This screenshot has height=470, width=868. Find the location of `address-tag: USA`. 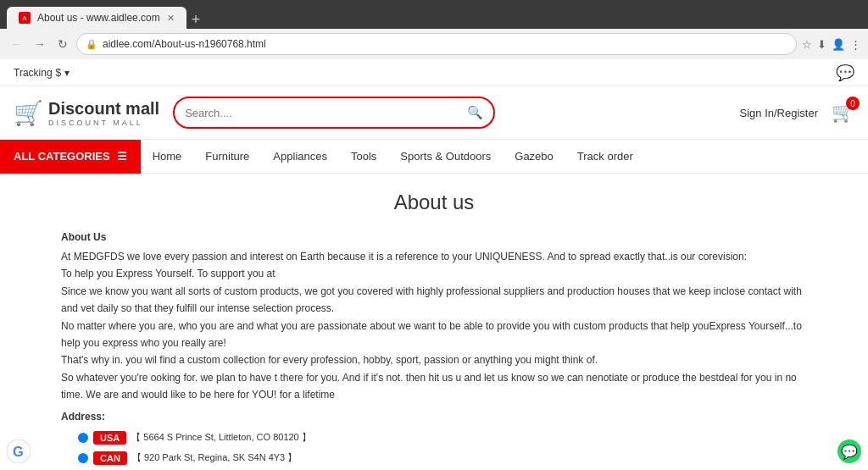

address-tag: USA is located at coordinates (110, 438).